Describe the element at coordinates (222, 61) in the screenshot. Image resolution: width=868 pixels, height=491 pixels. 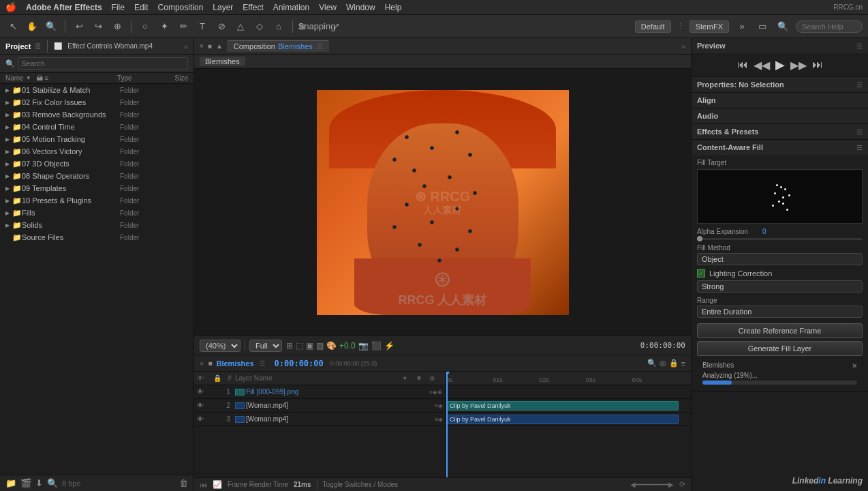
I see `breadcrumb-item: Blemishes` at that location.